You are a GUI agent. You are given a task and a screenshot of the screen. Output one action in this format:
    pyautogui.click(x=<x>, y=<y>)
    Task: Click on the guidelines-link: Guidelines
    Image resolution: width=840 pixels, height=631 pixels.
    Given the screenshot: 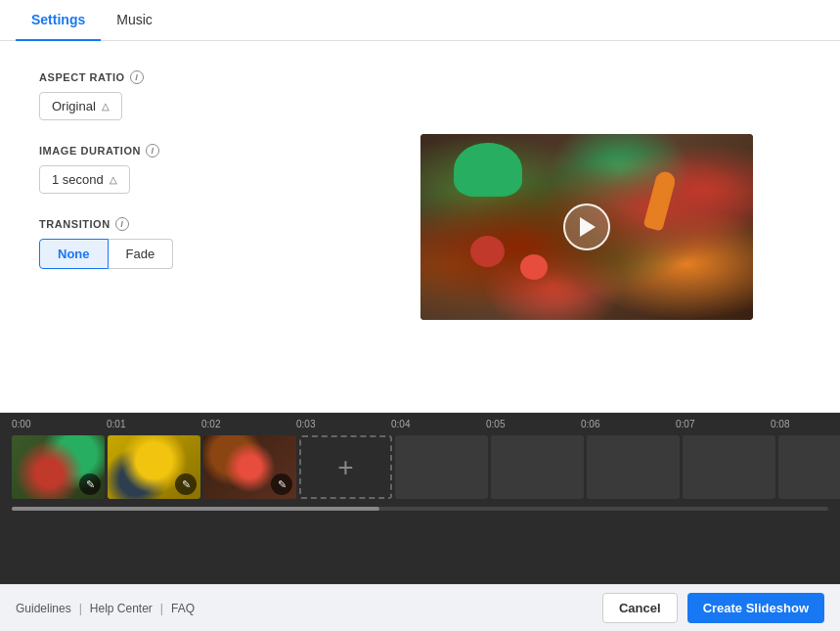 What is the action you would take?
    pyautogui.click(x=43, y=608)
    